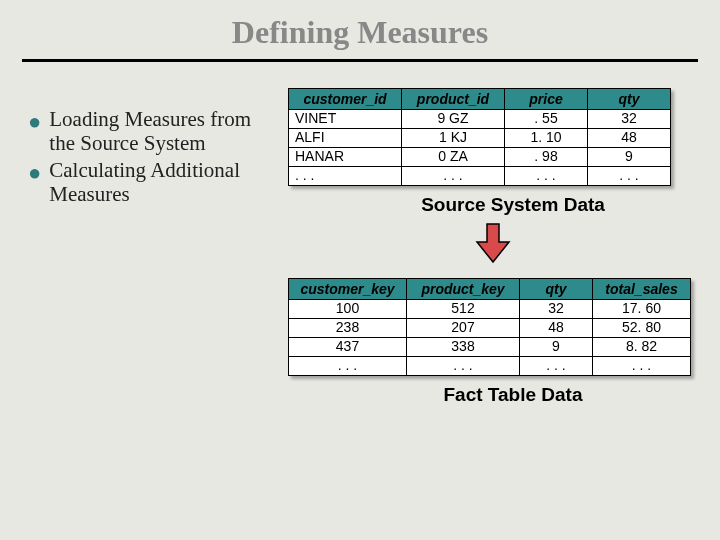  I want to click on list-item-label: Calculating Additional Measures, so click(164, 182).